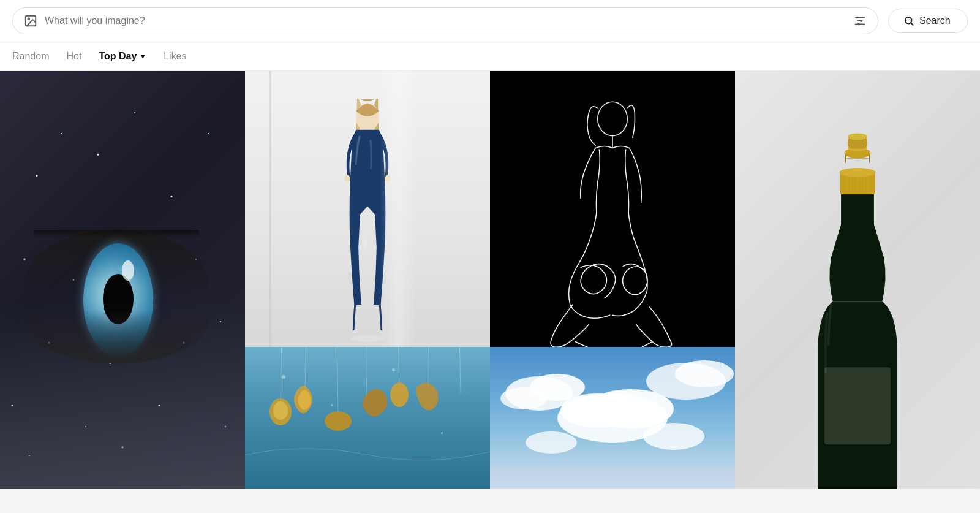 This screenshot has width=980, height=513. I want to click on search-button: Search, so click(928, 21).